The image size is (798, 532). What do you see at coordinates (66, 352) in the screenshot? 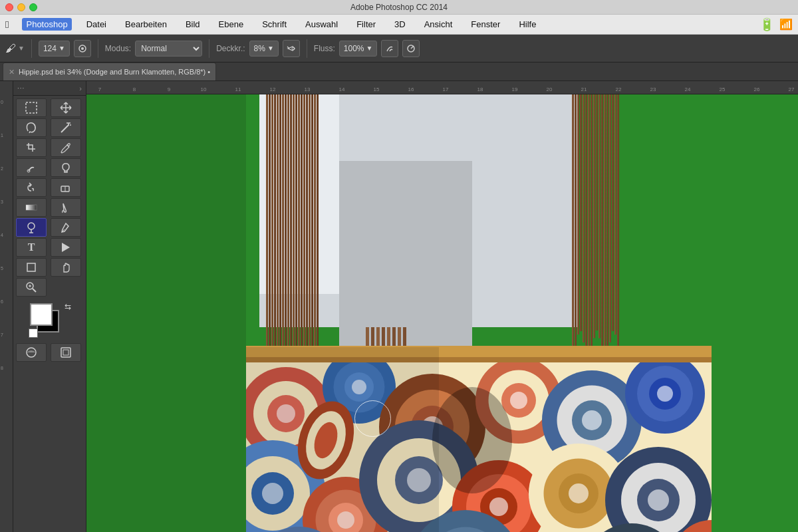
I see `screen-mode-tool` at bounding box center [66, 352].